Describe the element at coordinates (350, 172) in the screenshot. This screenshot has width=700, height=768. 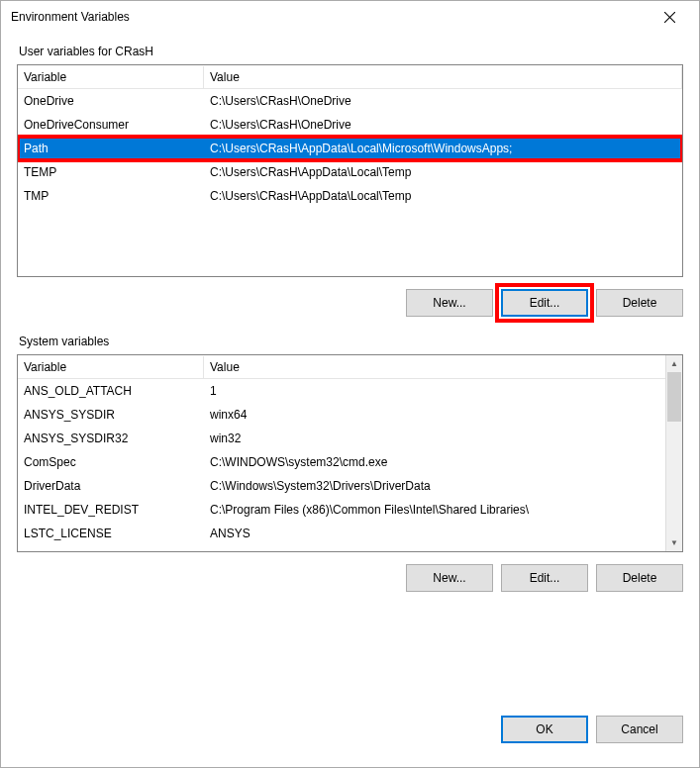
I see `table-row: TEMP C:\Users\CRasH\AppData\Local\Temp` at that location.